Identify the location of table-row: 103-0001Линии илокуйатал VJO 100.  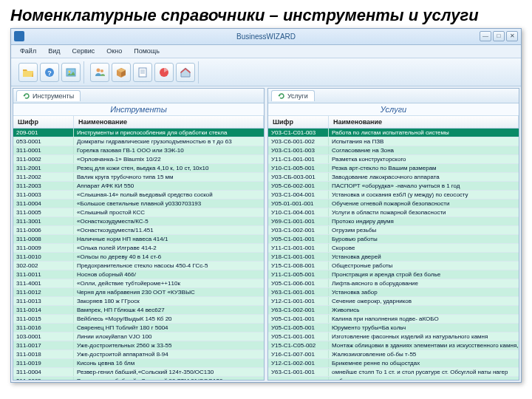
(139, 337).